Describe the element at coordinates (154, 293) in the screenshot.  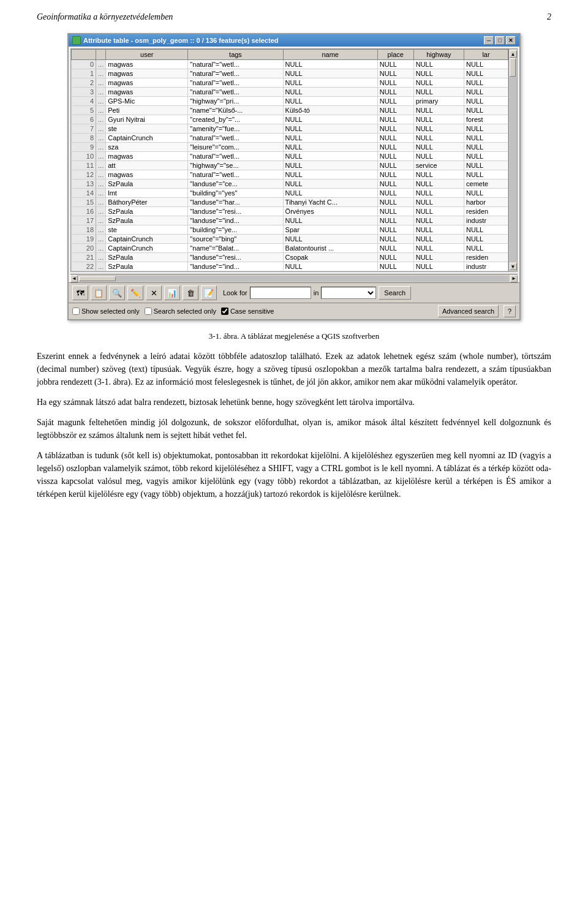
I see `toolbar-btn-5: ✕` at that location.